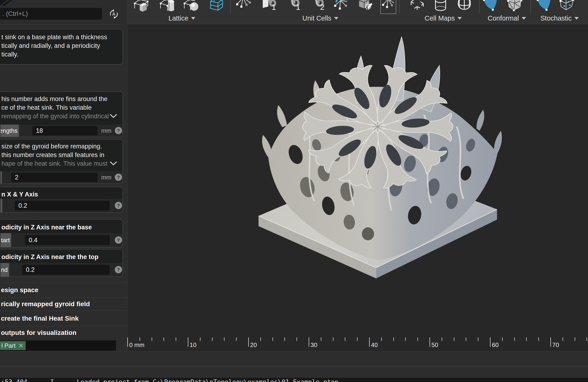  What do you see at coordinates (216, 7) in the screenshot?
I see `unit-cell-box-icon` at bounding box center [216, 7].